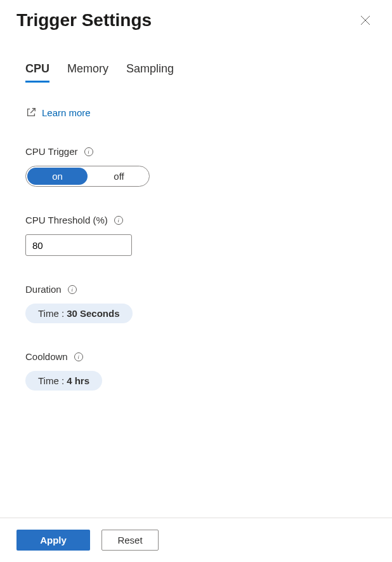 The height and width of the screenshot is (562, 392). What do you see at coordinates (79, 245) in the screenshot?
I see `cpu-threshold-input` at bounding box center [79, 245].